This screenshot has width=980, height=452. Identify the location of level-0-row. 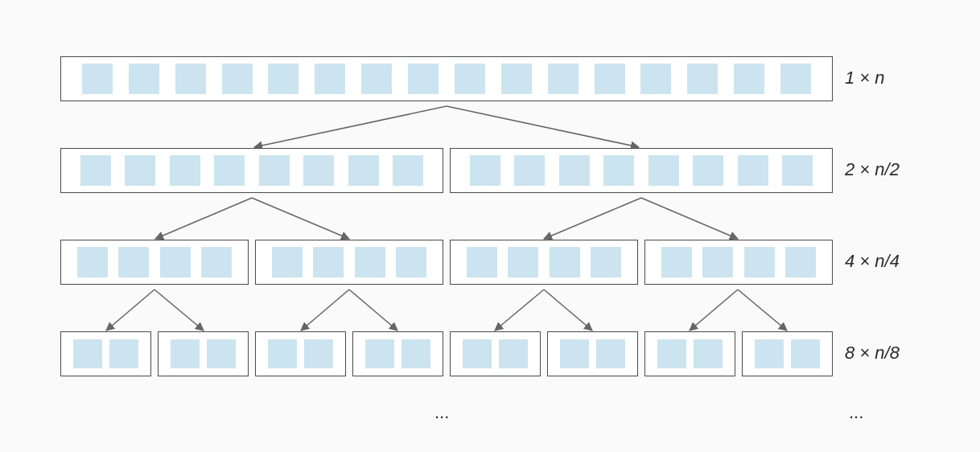
(447, 79).